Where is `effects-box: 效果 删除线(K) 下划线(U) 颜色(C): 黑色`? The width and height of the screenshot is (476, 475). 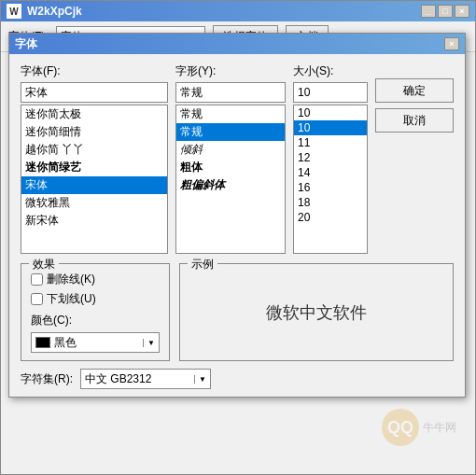
effects-box: 效果 删除线(K) 下划线(U) 颜色(C): 黑色 is located at coordinates (95, 312).